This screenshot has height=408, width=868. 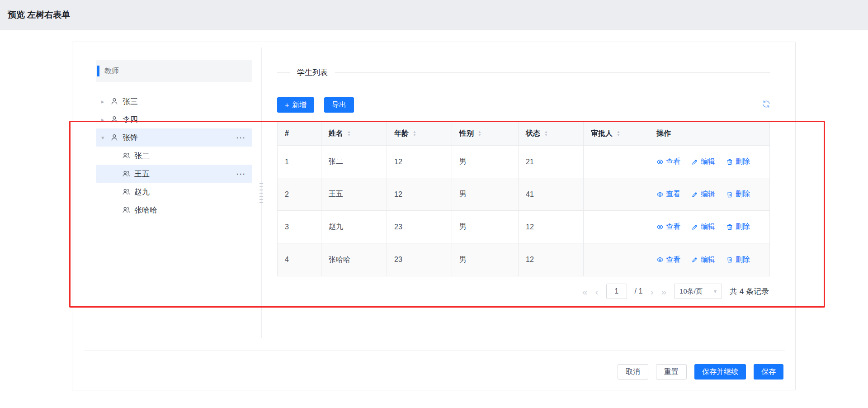 I want to click on tree-item-5: 赵九, so click(x=174, y=192).